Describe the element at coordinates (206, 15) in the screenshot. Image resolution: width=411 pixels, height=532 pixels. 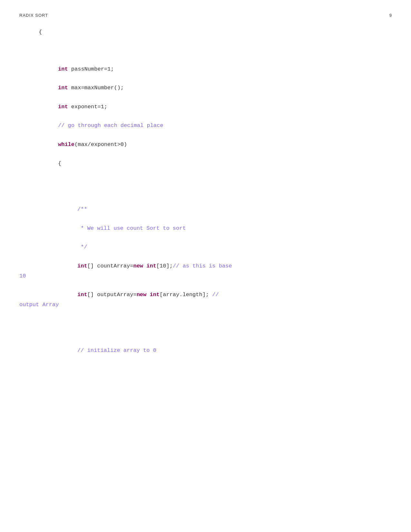
I see `page-header: RADIX SORT 9` at that location.